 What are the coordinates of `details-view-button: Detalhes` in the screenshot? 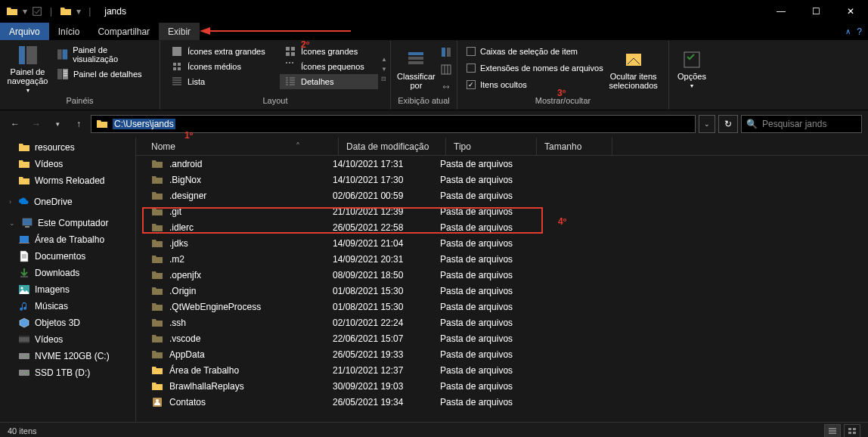 It's located at (329, 82).